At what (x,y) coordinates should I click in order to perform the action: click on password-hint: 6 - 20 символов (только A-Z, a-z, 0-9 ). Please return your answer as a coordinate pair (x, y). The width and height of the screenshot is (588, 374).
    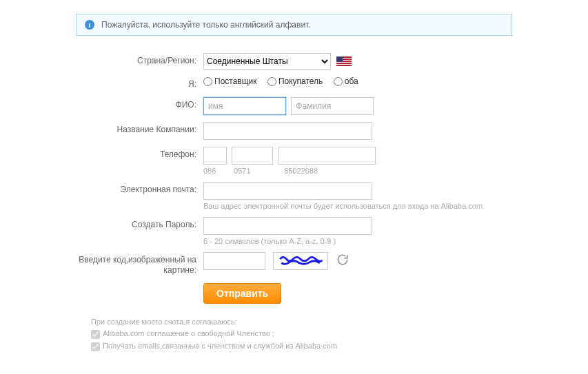
    Looking at the image, I should click on (358, 241).